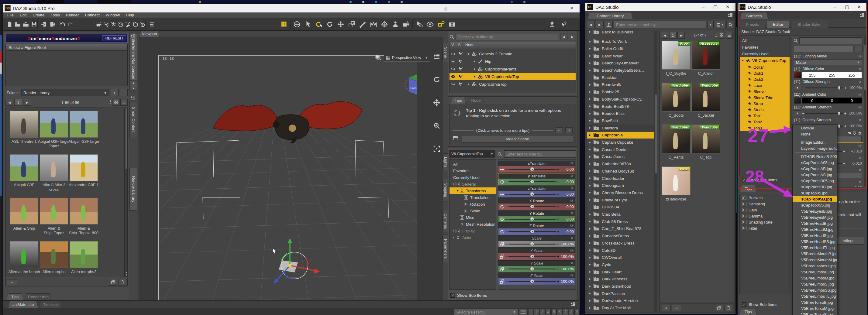 The image size is (868, 315). Describe the element at coordinates (380, 60) in the screenshot. I see `draw-style-caret: ▼` at that location.